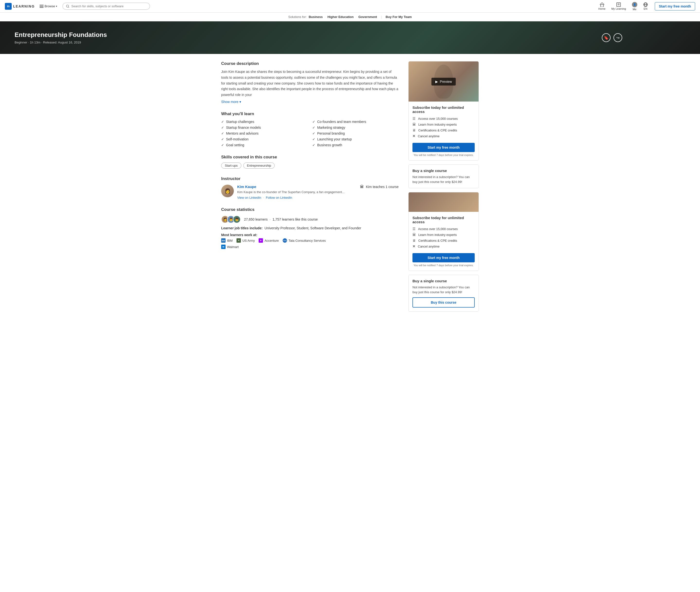 The width and height of the screenshot is (700, 592). I want to click on card2-feature-4: ✕ Cancel anytime, so click(444, 246).